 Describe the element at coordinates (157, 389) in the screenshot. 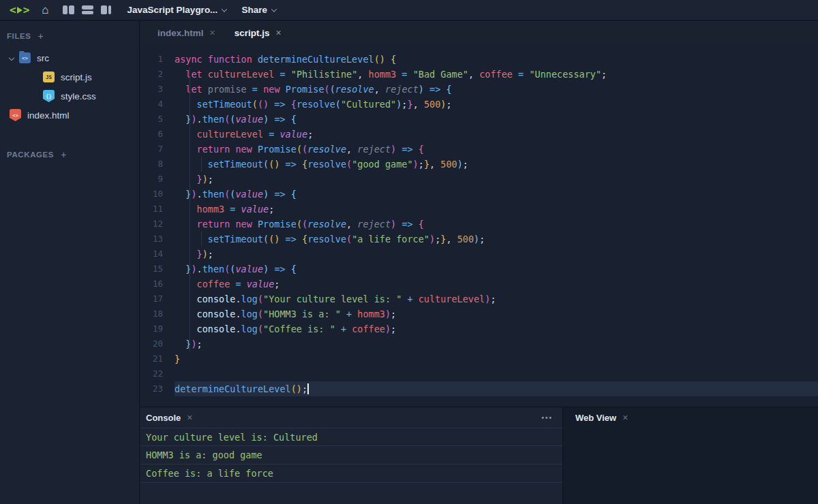

I see `line-number: 23` at that location.